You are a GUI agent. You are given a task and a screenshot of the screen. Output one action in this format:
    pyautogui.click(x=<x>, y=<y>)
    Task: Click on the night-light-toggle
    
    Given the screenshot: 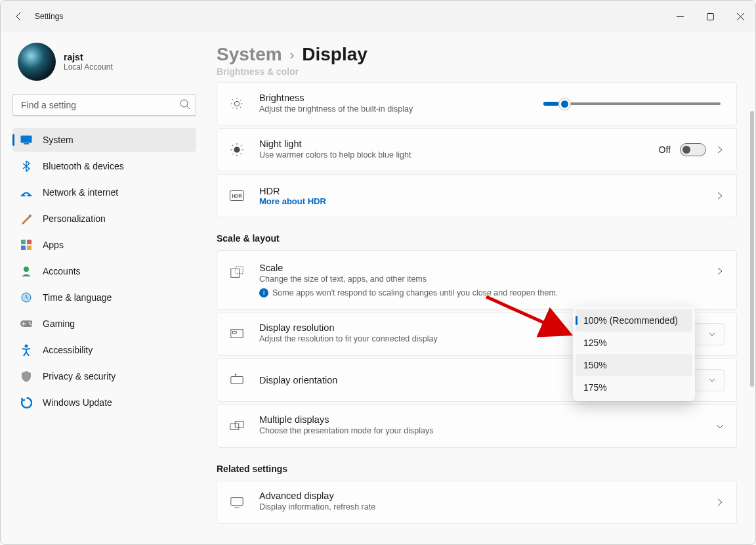 What is the action you would take?
    pyautogui.click(x=693, y=150)
    